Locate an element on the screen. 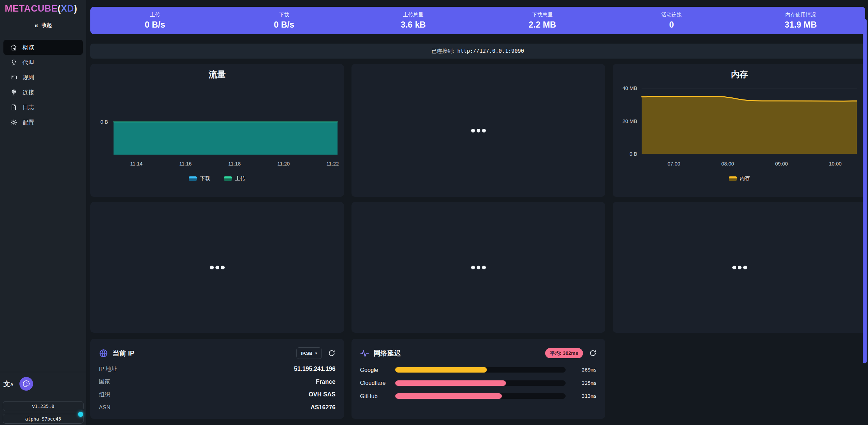 The image size is (868, 425). sidebar-item-label: 连接 is located at coordinates (28, 93).